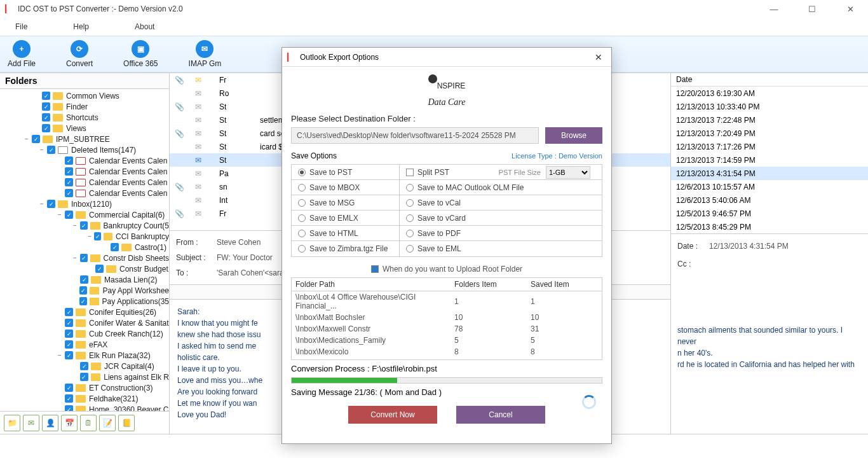  What do you see at coordinates (568, 172) in the screenshot?
I see `pst-size-select: 1-GB` at bounding box center [568, 172].